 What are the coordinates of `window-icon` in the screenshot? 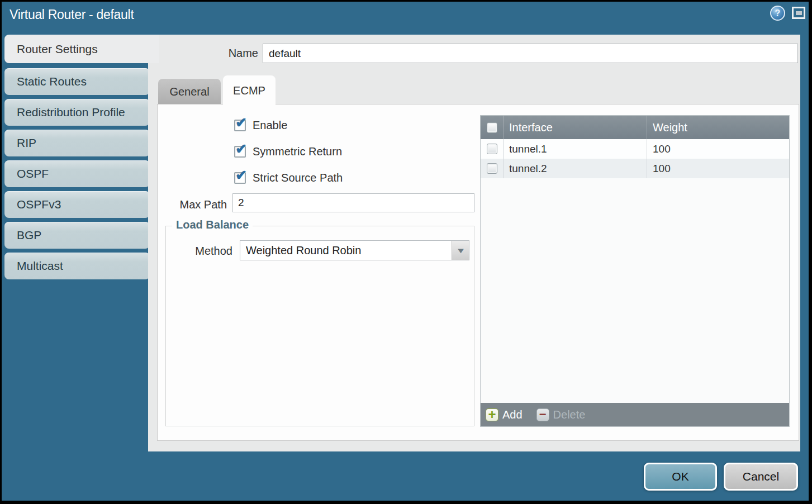 It's located at (799, 13).